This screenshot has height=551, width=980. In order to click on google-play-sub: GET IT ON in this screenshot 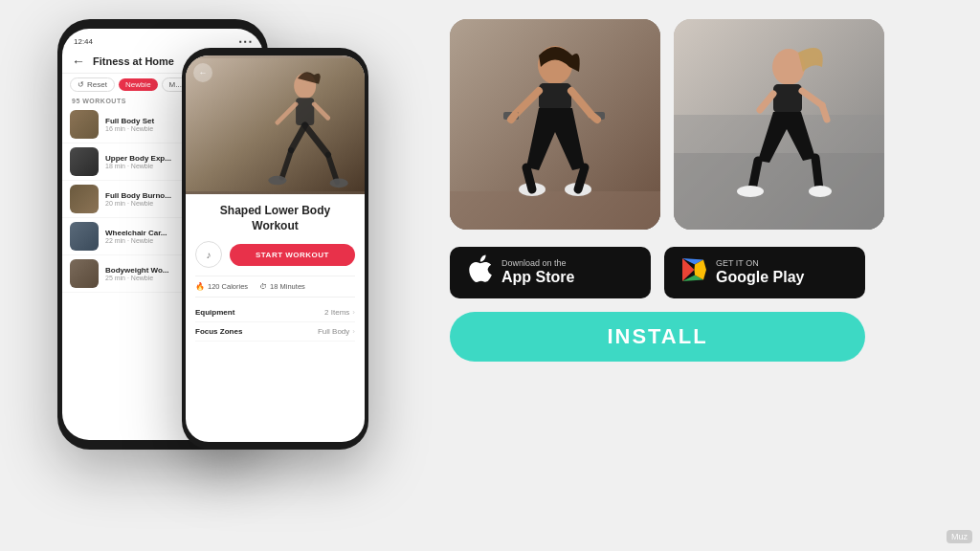, I will do `click(760, 264)`.